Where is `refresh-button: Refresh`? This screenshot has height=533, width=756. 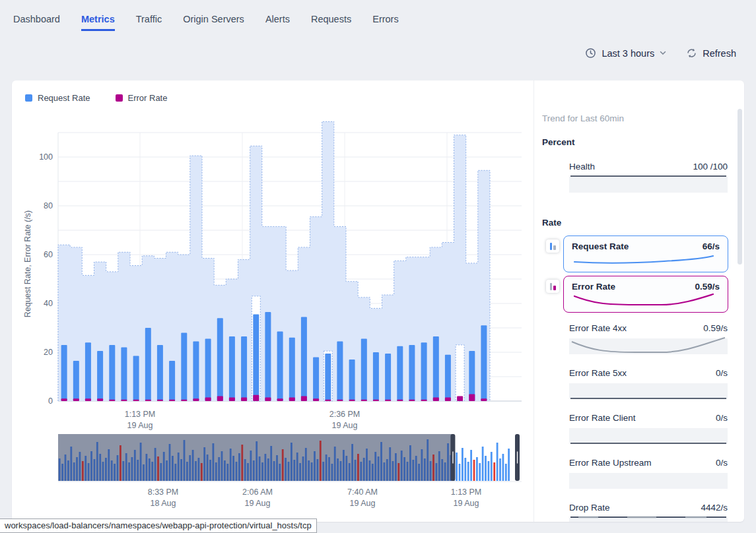
refresh-button: Refresh is located at coordinates (711, 53).